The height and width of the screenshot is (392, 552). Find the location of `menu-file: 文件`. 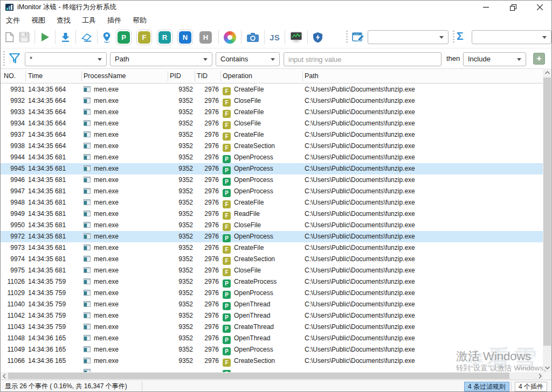

menu-file: 文件 is located at coordinates (13, 20).